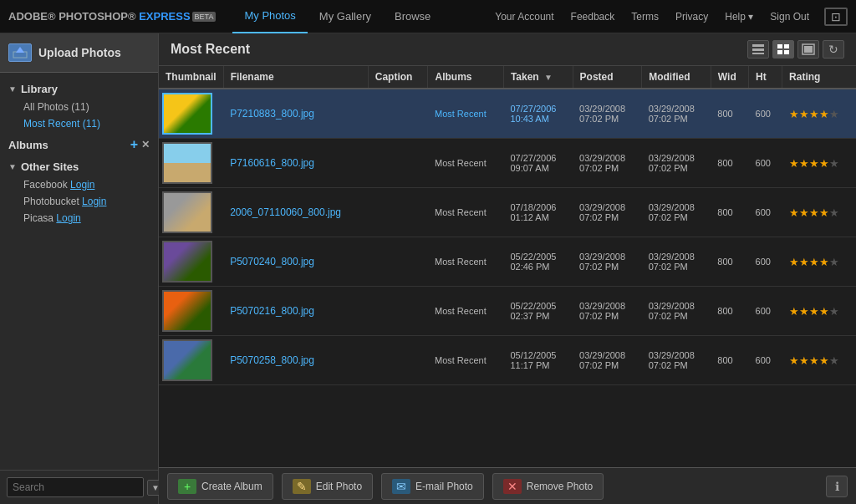 The width and height of the screenshot is (856, 504). I want to click on filename-link: P5070240_800.jpg, so click(273, 262).